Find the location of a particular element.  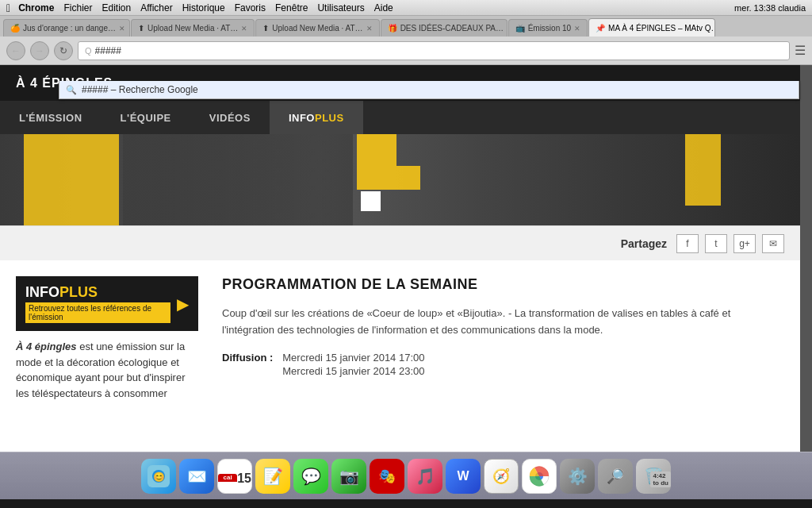

sidebar-infoplus: INFOPLUS Retrouvez toutes les références… is located at coordinates (107, 356).